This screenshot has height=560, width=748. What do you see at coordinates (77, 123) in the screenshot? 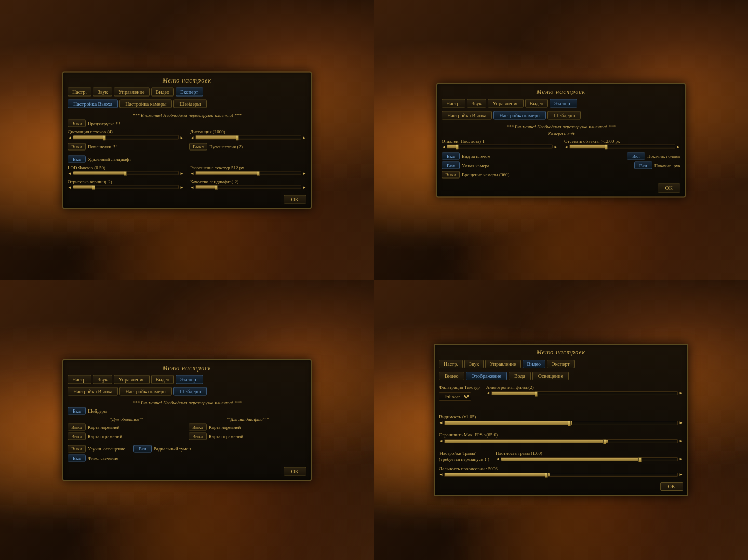
I see `toggle-off-1: Выкл` at bounding box center [77, 123].